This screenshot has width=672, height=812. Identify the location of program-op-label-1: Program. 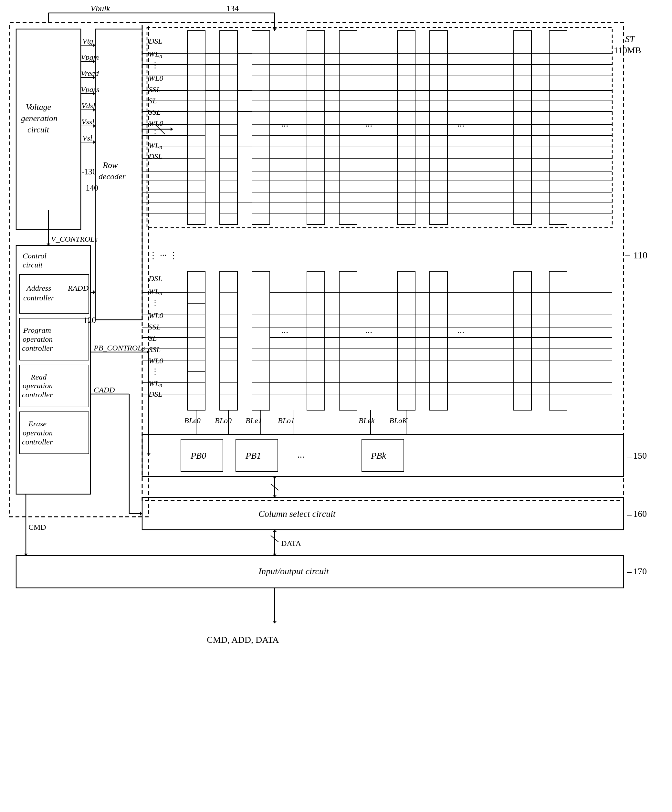
(37, 330).